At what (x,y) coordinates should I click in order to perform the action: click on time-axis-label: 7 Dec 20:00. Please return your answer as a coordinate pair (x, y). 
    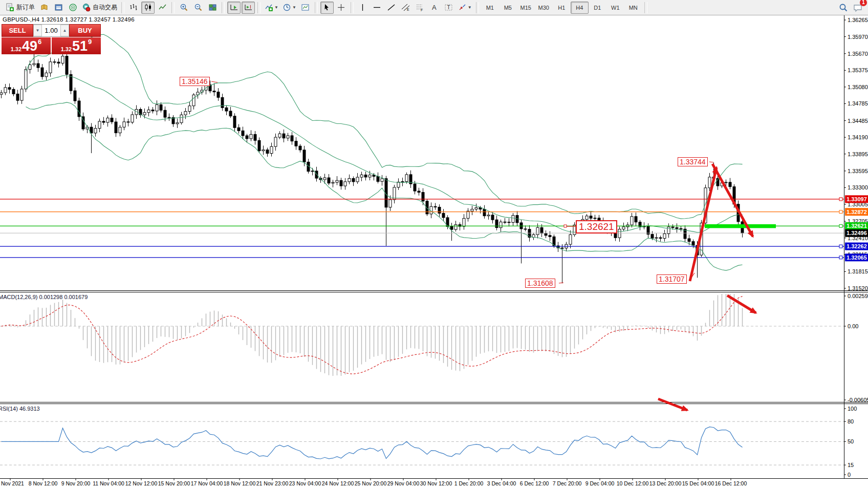
    Looking at the image, I should click on (567, 483).